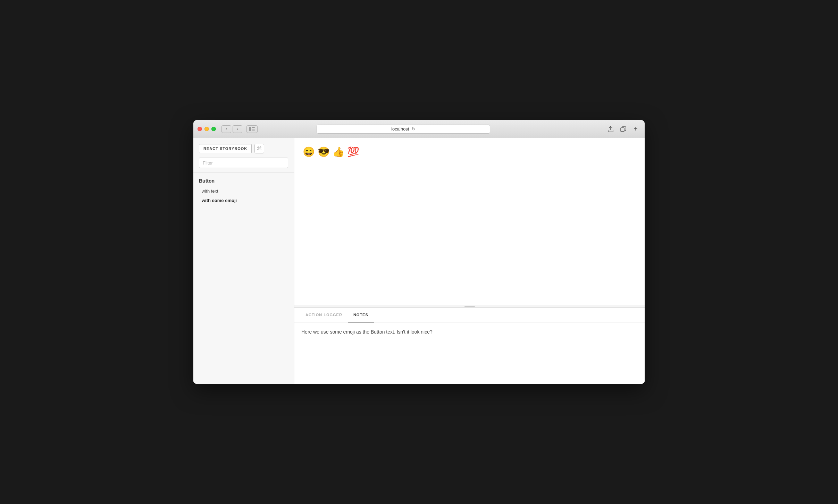  What do you see at coordinates (226, 129) in the screenshot?
I see `back-button: ‹` at bounding box center [226, 129].